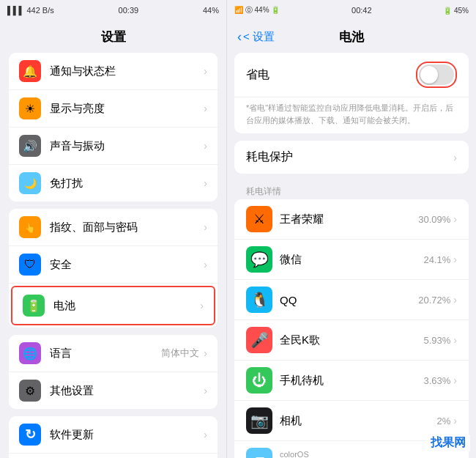 The height and width of the screenshot is (458, 476). What do you see at coordinates (259, 259) in the screenshot?
I see `wechat-icon: 💬` at bounding box center [259, 259].